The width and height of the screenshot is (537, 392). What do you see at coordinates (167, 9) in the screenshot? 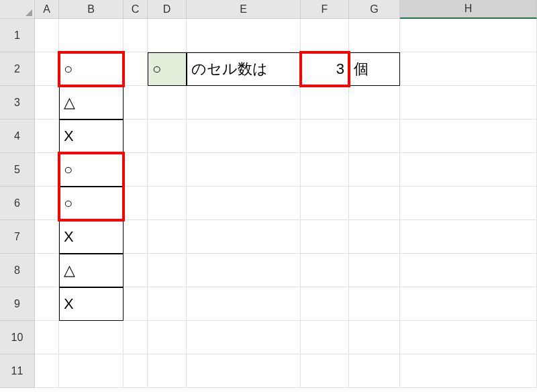
I see `col-header-D: D` at bounding box center [167, 9].